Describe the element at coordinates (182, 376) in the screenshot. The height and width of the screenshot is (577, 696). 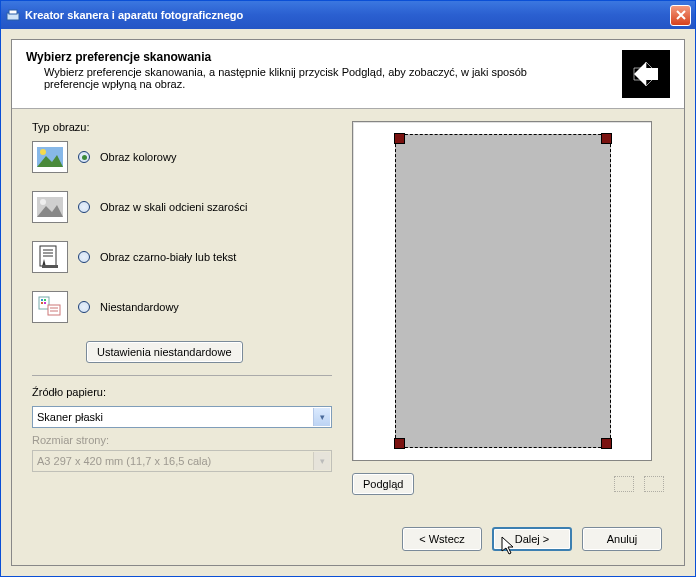
I see `separator` at that location.